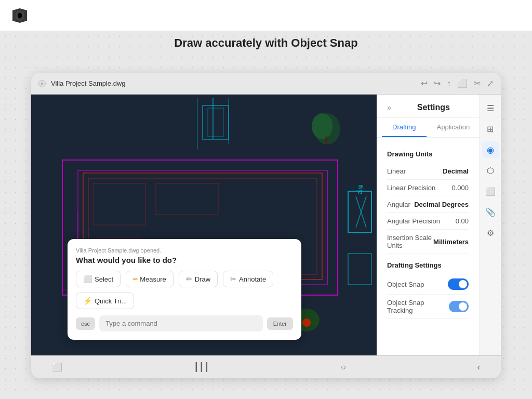  What do you see at coordinates (184, 289) in the screenshot?
I see `command-popup: Villa Project Sample.dwg opened. What wo…` at bounding box center [184, 289].